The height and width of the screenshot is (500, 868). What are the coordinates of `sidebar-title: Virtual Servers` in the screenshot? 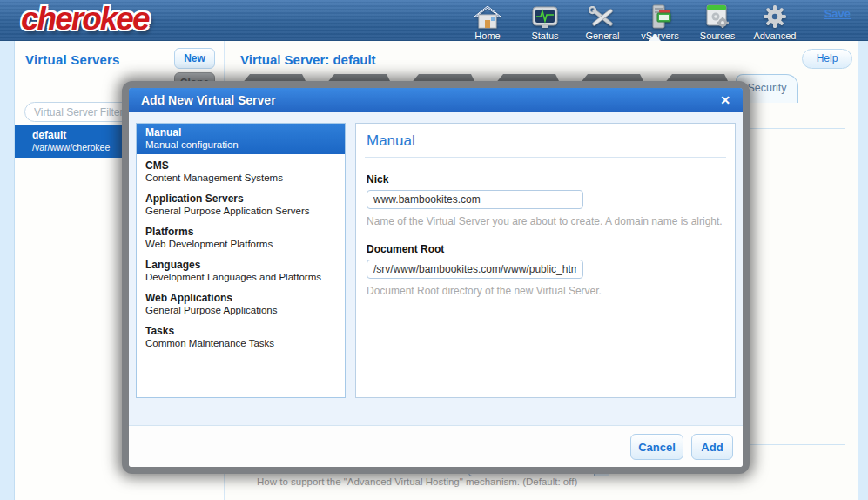 It's located at (73, 59).